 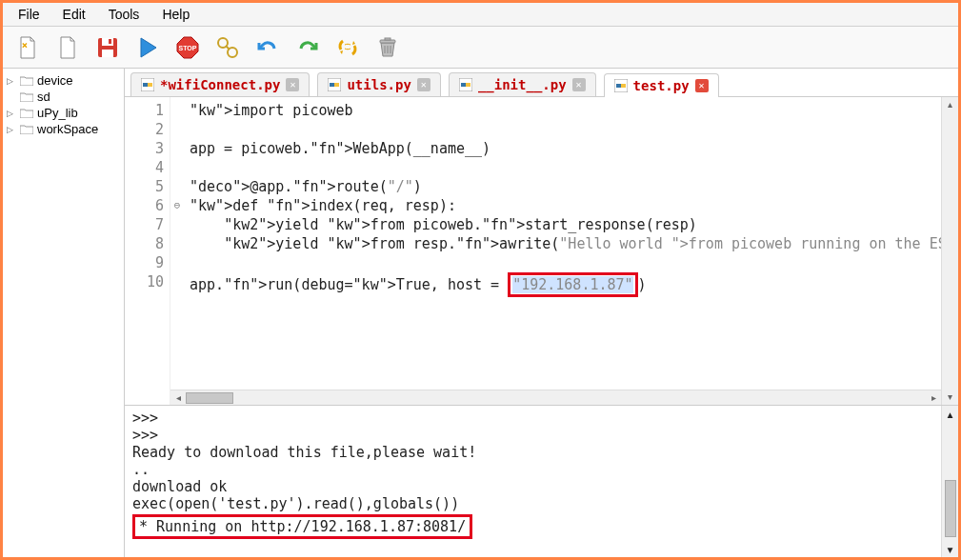 What do you see at coordinates (522, 84) in the screenshot?
I see `tab-init: __init__.py ✕` at bounding box center [522, 84].